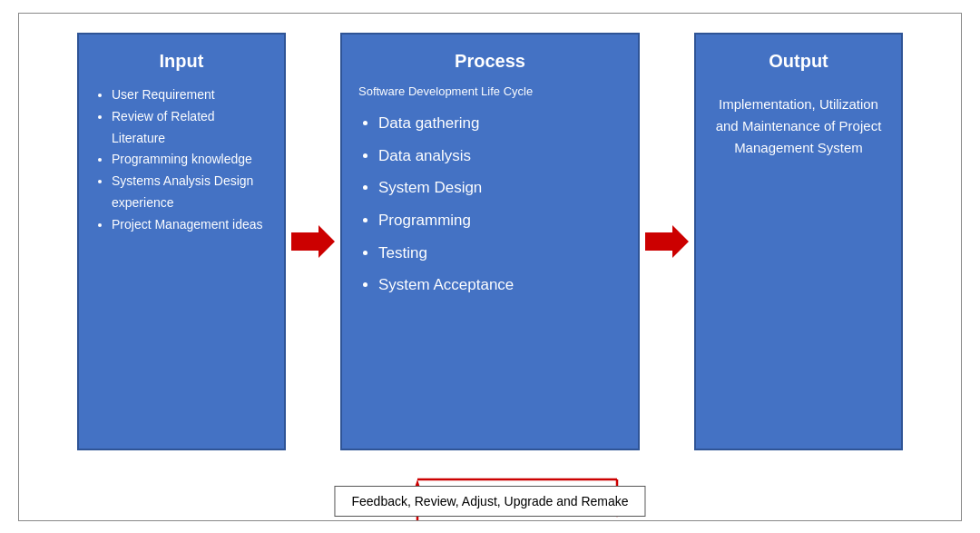 This screenshot has height=533, width=980. What do you see at coordinates (190, 225) in the screenshot?
I see `input-item-5: Project Management ideas` at bounding box center [190, 225].